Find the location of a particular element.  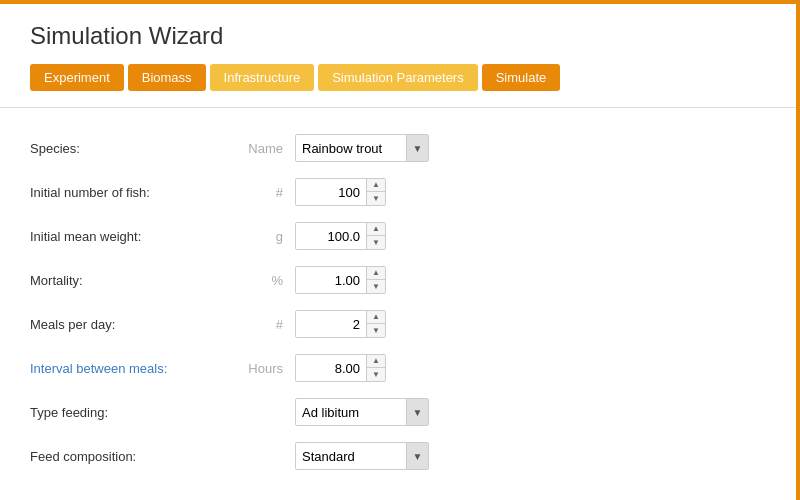

divider is located at coordinates (400, 108).